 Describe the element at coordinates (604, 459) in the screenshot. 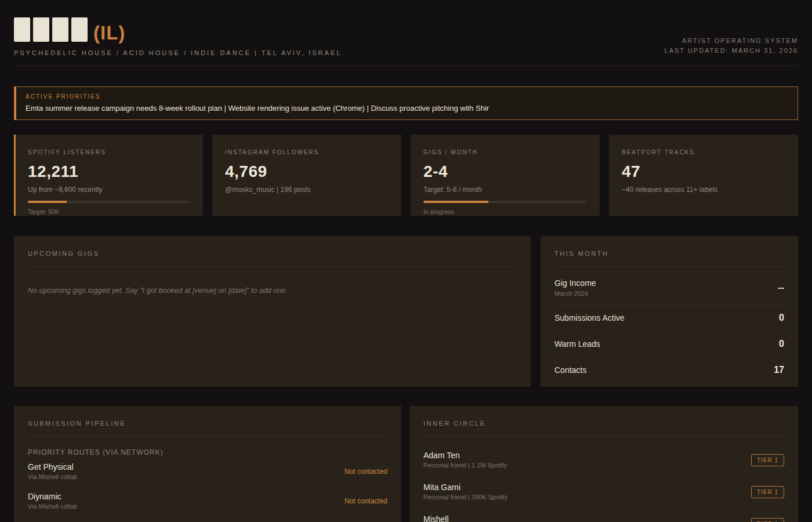

I see `contact-row: Adam Ten Personal friend | 1.1M Spotify …` at that location.